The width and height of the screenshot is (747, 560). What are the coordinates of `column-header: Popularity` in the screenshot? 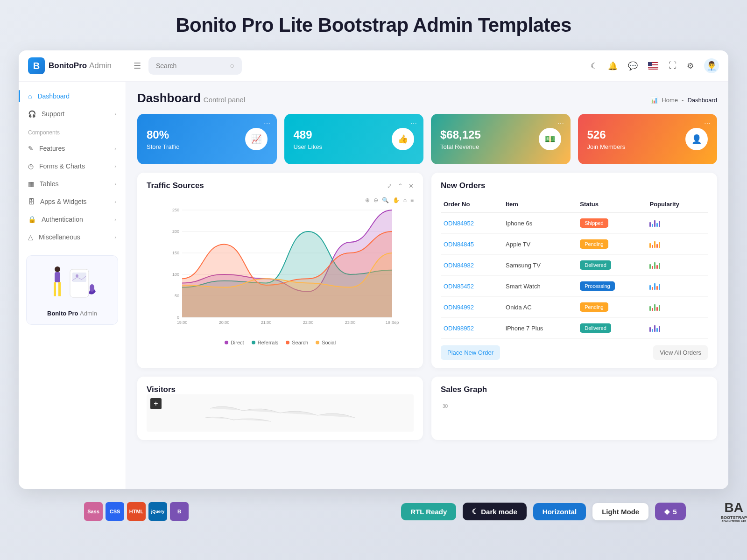 It's located at (677, 204).